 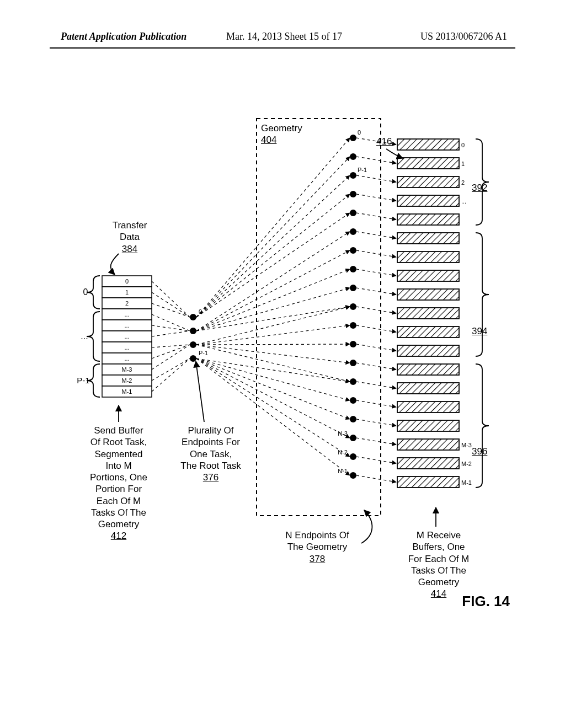 I want to click on arrow-transfer-data, so click(x=115, y=264).